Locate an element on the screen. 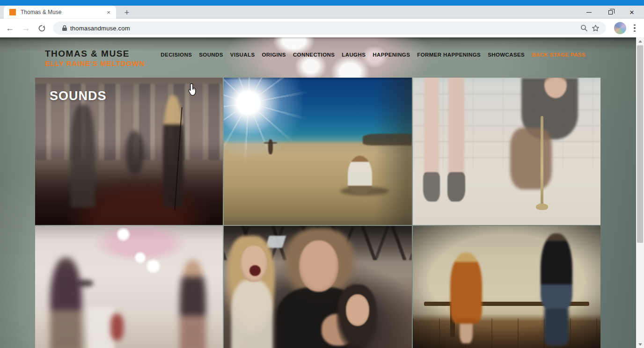 The image size is (644, 348). site-title: THOMAS & MUSE is located at coordinates (95, 54).